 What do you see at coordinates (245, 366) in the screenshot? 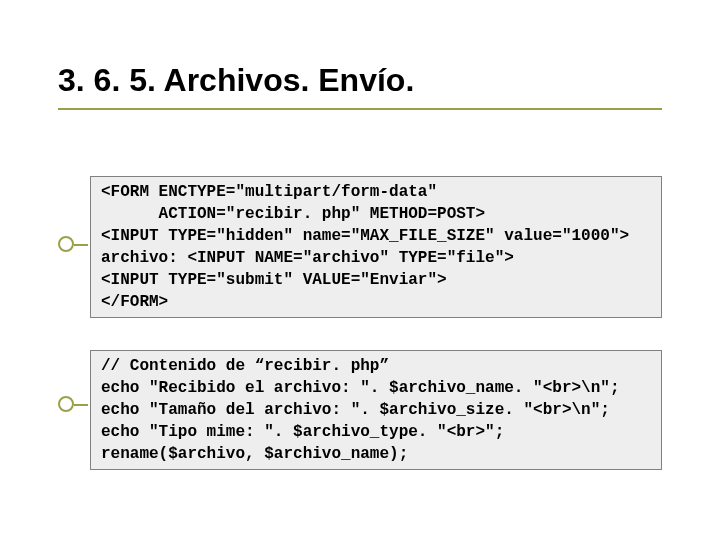
I see `code-line: // Contenido de “recibir. php”` at bounding box center [245, 366].